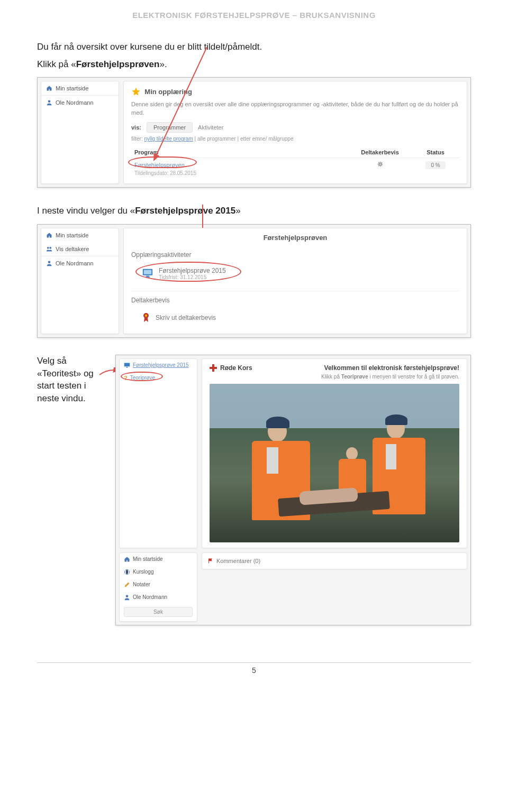 This screenshot has height=812, width=508. Describe the element at coordinates (49, 249) in the screenshot. I see `users-icon` at that location.